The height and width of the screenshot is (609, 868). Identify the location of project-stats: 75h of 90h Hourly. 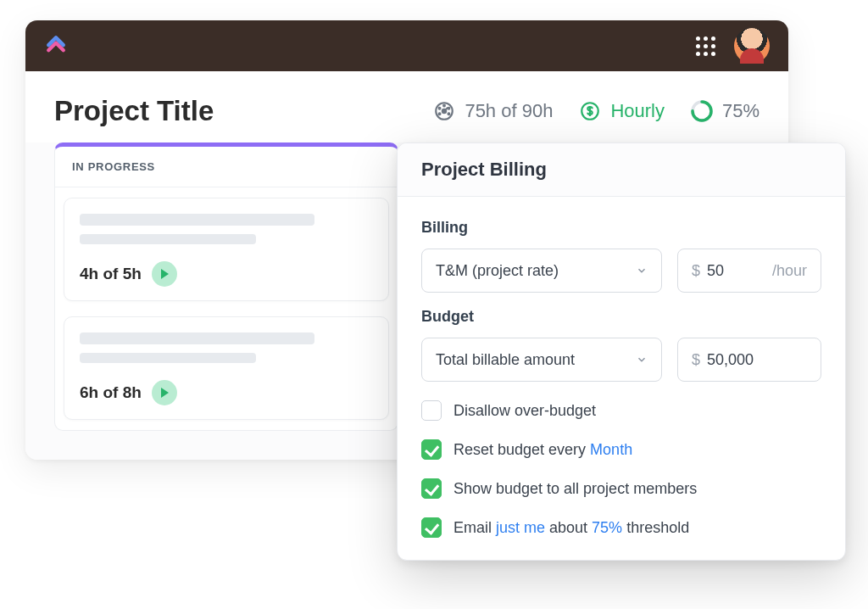
(596, 111).